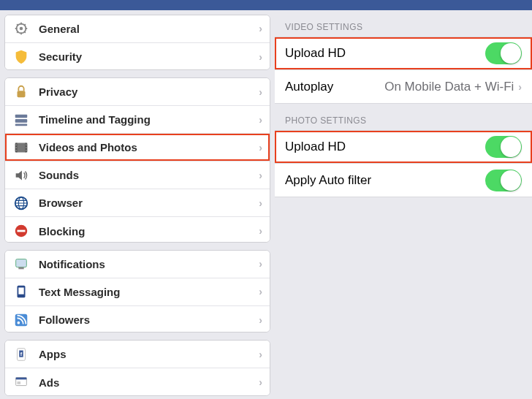 Image resolution: width=532 pixels, height=399 pixels. What do you see at coordinates (449, 87) in the screenshot?
I see `autoplay-value: On Mobile Data + Wi-Fi` at bounding box center [449, 87].